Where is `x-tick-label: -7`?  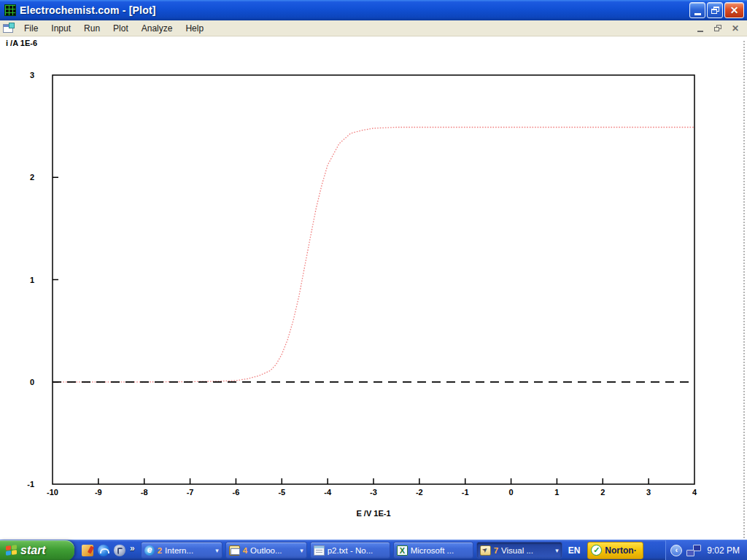 x-tick-label: -7 is located at coordinates (190, 492).